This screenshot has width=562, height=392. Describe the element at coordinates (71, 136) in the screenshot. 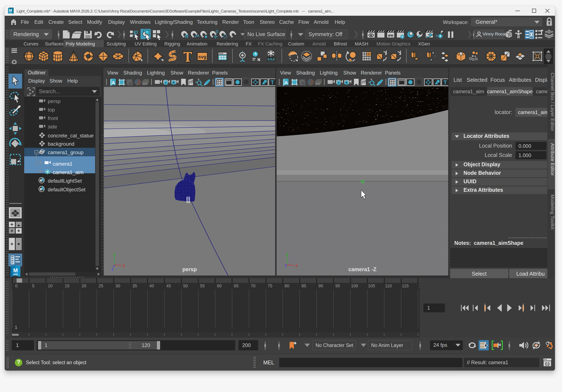

I see `svg-text: concrete_cat_statue` at that location.